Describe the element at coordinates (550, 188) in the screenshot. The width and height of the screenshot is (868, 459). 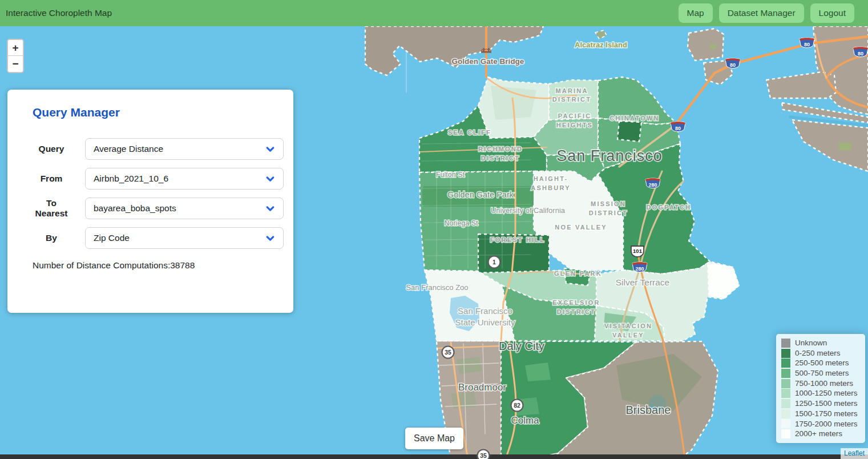
I see `map-label: ASHBURY` at that location.